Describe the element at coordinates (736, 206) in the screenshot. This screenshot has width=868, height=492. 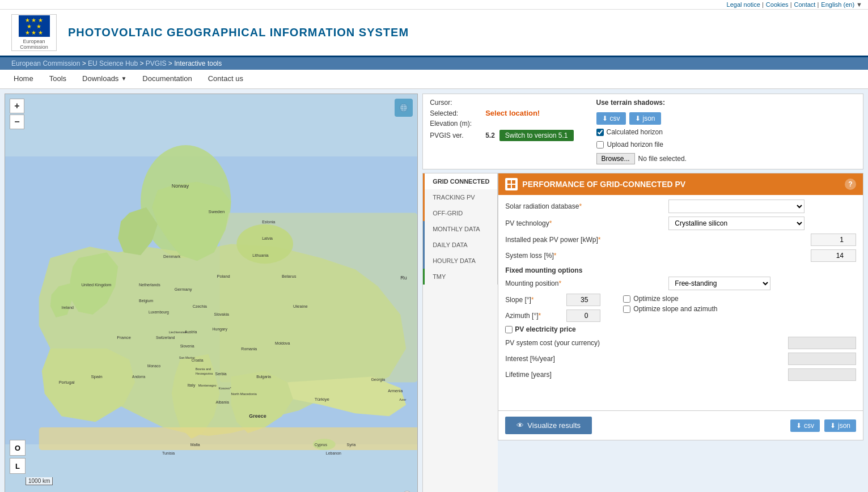
I see `solar-radiation-select` at that location.